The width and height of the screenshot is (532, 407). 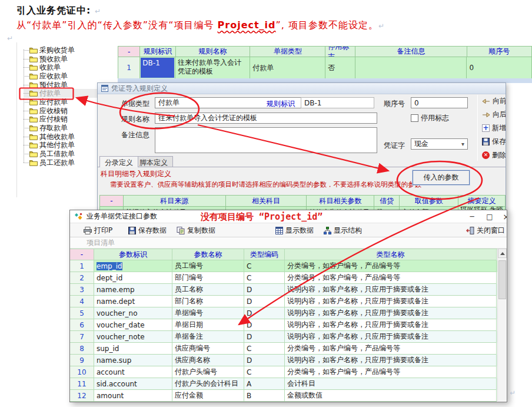 I want to click on maximize-icon: □, so click(x=490, y=217).